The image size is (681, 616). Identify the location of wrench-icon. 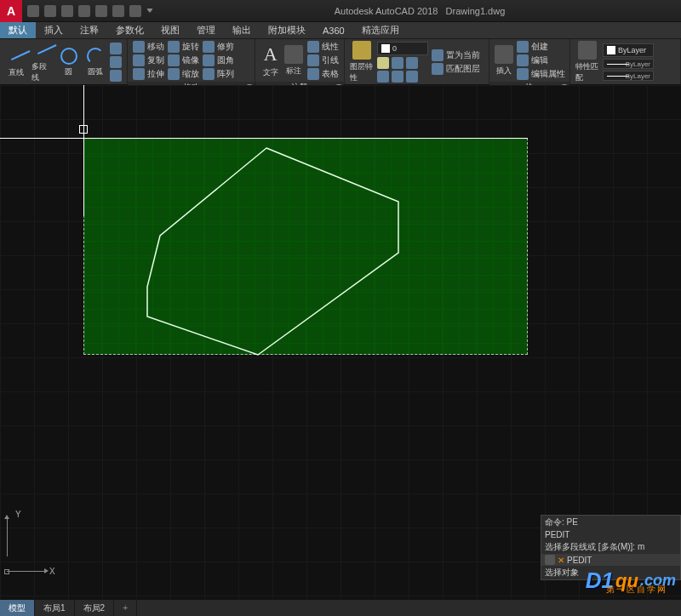
(550, 560).